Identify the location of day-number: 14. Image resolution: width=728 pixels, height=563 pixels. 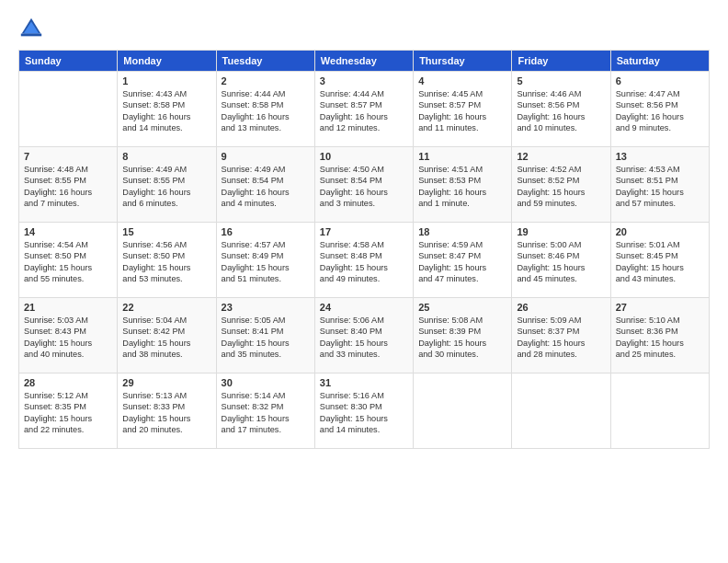
(68, 232).